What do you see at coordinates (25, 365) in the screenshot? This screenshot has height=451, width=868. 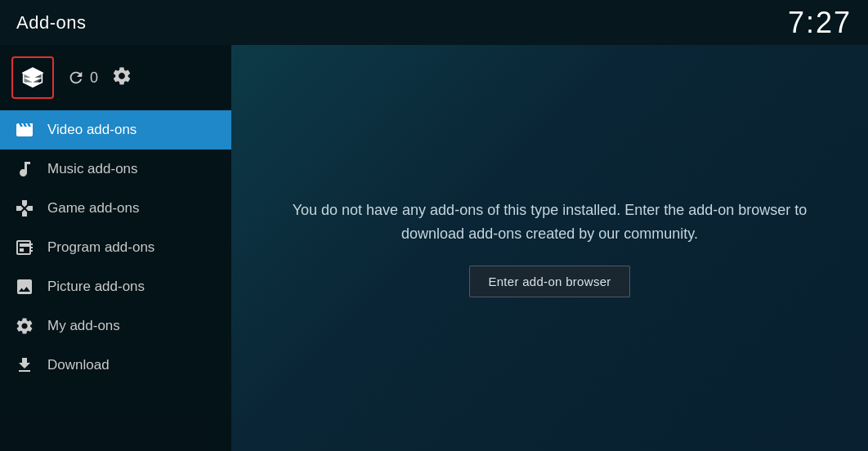 I see `download-icon` at bounding box center [25, 365].